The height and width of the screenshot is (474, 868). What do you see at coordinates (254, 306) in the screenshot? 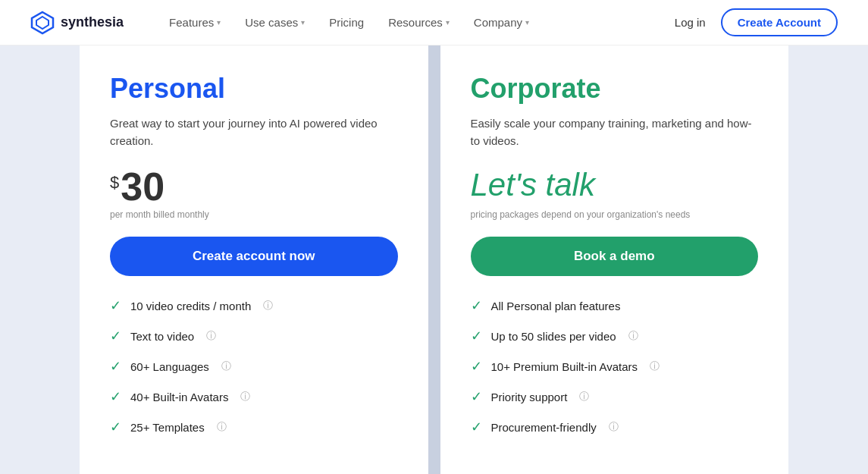
I see `personal-feature-0: ✓ 10 video credits / month ⓘ` at bounding box center [254, 306].